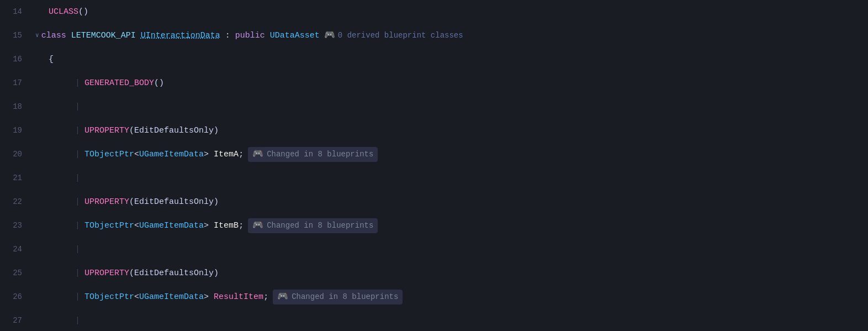 This screenshot has width=868, height=331. I want to click on code-line: 16{, so click(434, 60).